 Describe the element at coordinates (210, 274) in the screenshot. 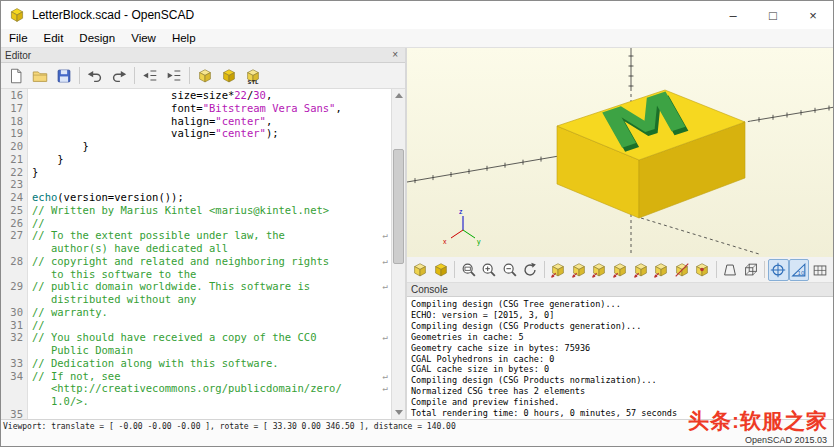

I see `code-line: to this software to the` at that location.